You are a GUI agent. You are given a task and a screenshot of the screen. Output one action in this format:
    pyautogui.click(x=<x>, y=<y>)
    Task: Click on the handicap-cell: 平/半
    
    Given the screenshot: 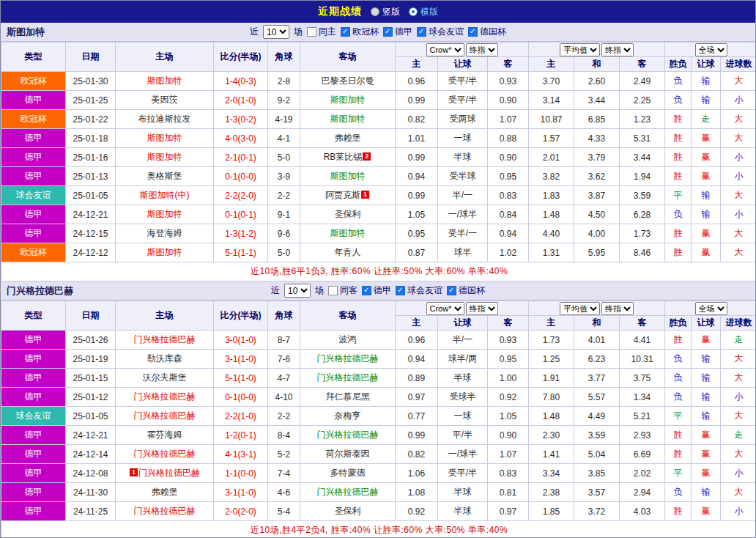 What is the action you would take?
    pyautogui.click(x=463, y=435)
    